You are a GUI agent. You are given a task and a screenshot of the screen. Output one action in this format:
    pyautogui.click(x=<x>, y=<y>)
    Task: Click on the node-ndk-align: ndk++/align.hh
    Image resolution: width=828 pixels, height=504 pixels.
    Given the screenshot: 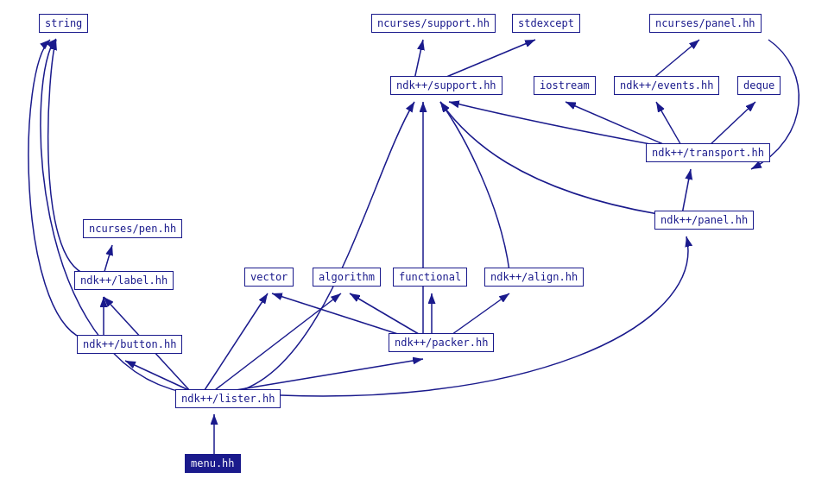 What is the action you would take?
    pyautogui.click(x=534, y=277)
    